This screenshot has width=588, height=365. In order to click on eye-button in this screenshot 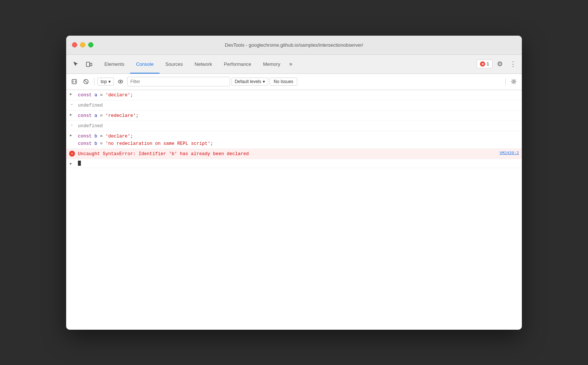, I will do `click(121, 82)`.